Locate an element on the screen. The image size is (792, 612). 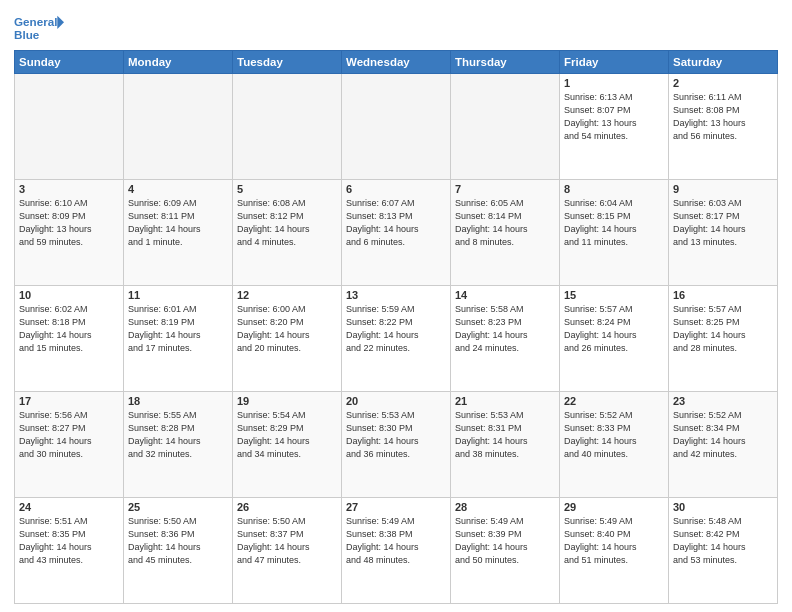
calendar-cell: 18Sunrise: 5:55 AM Sunset: 8:28 PM Dayli… is located at coordinates (178, 445).